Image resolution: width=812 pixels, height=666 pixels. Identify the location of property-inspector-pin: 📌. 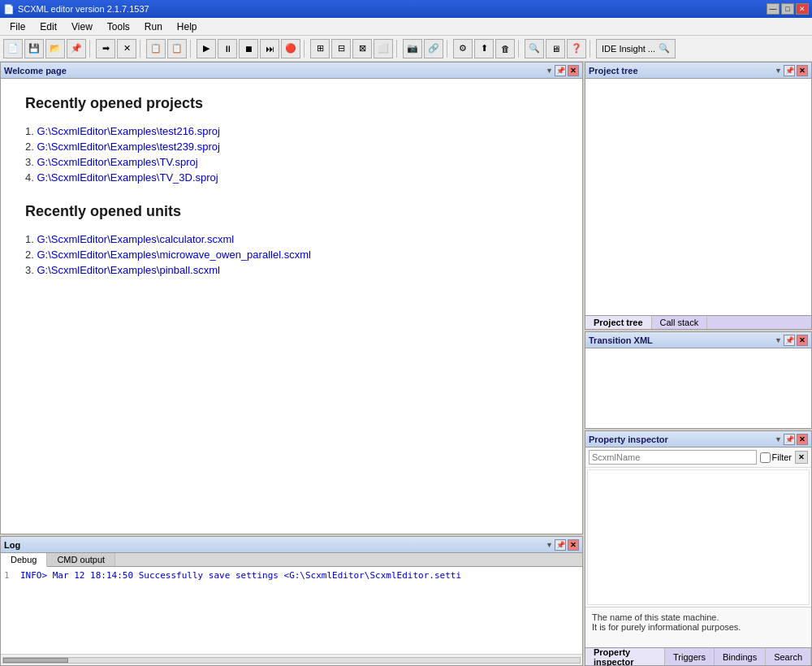
(789, 439).